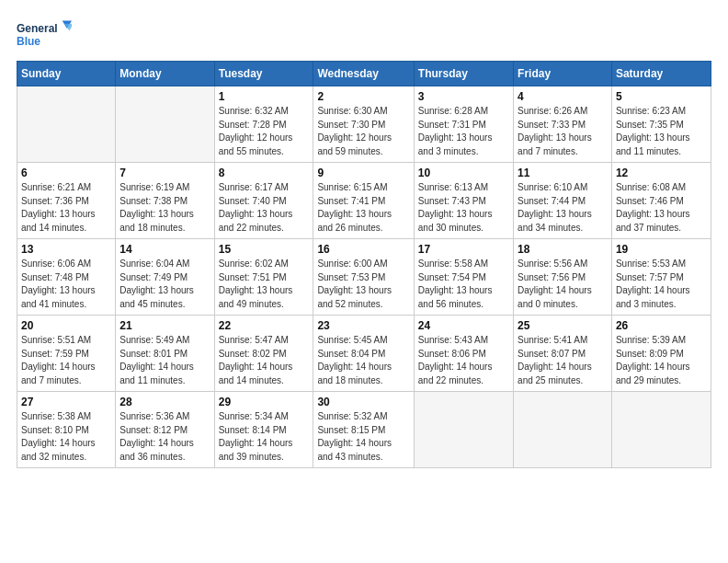 Image resolution: width=728 pixels, height=563 pixels. What do you see at coordinates (364, 278) in the screenshot?
I see `week-row-3: 13Sunrise: 6:06 AM Sunset: 7:48 PM Dayli…` at bounding box center [364, 278].